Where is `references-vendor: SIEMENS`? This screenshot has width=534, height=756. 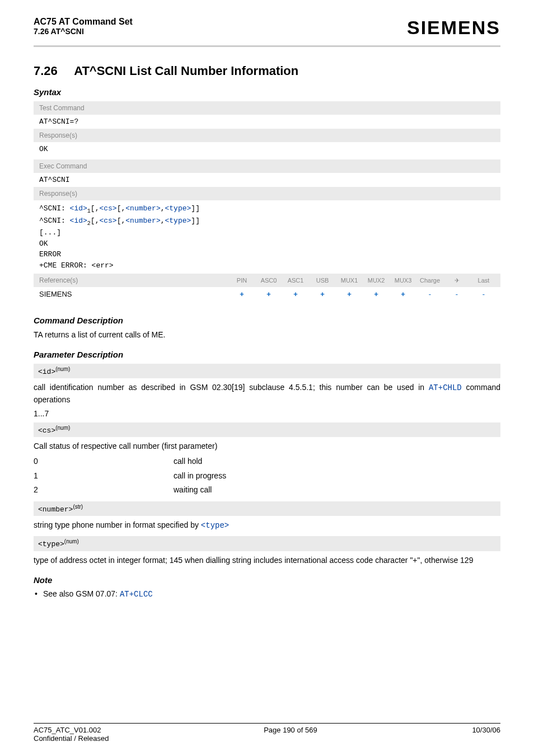
references-vendor: SIEMENS is located at coordinates (56, 294).